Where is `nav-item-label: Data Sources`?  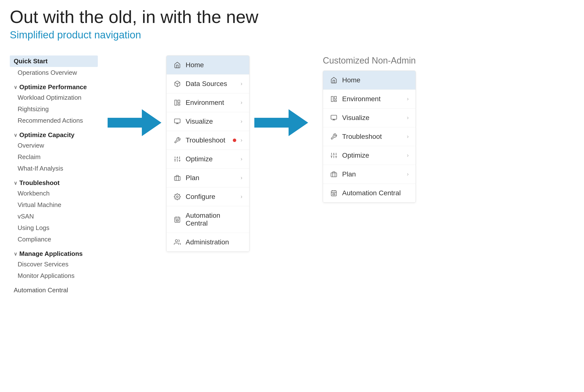 nav-item-label: Data Sources is located at coordinates (211, 84).